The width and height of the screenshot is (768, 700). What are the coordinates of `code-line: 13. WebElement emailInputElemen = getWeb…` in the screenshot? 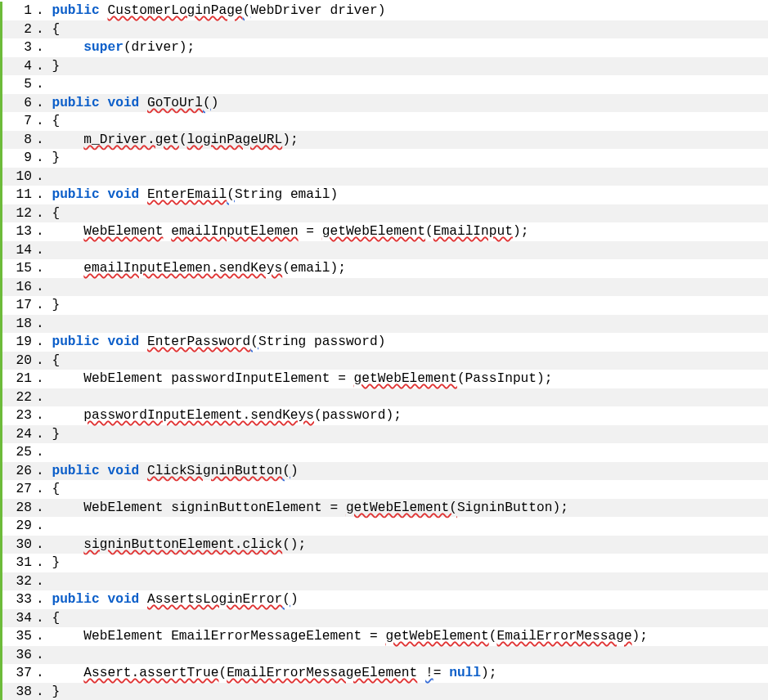 It's located at (385, 232).